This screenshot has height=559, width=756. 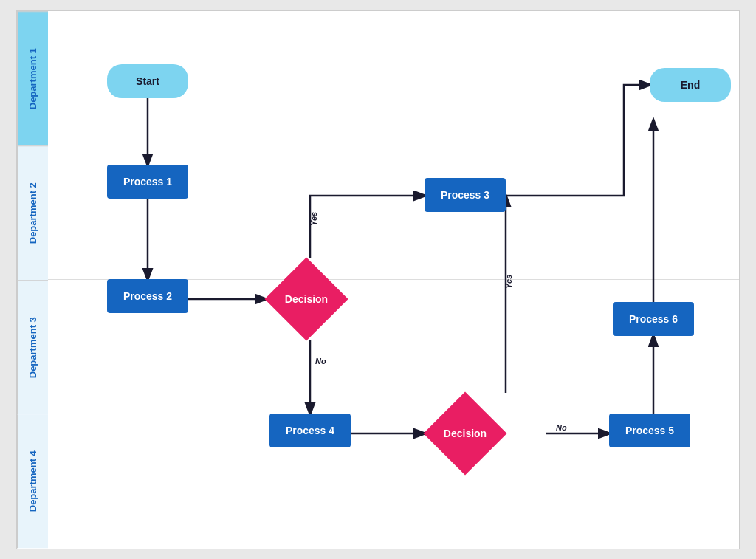 What do you see at coordinates (148, 182) in the screenshot?
I see `process1-node: Process 1` at bounding box center [148, 182].